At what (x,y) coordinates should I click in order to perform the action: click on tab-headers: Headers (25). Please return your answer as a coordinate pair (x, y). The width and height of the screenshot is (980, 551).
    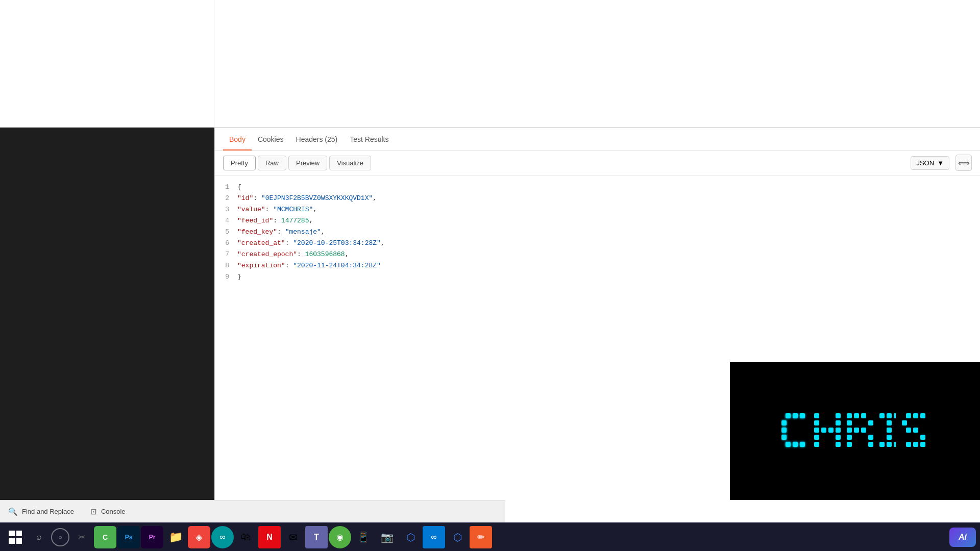
    Looking at the image, I should click on (317, 139).